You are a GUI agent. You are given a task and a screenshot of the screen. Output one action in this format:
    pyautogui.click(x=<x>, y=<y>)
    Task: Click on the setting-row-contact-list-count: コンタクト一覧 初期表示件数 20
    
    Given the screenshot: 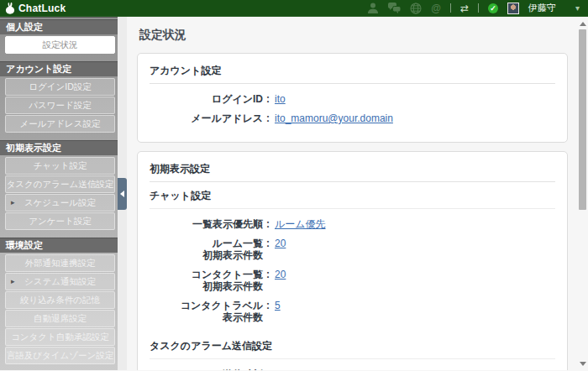 What is the action you would take?
    pyautogui.click(x=353, y=280)
    